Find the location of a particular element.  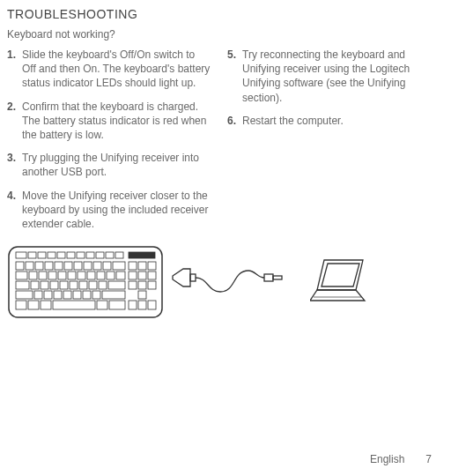

page-footer: English 7 is located at coordinates (401, 459).